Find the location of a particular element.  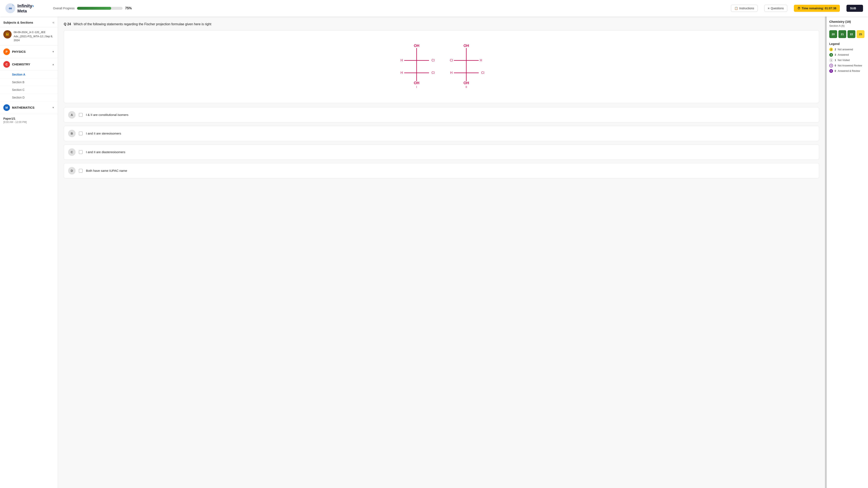

fischer-svg-1: OH H Cl H is located at coordinates (416, 65).